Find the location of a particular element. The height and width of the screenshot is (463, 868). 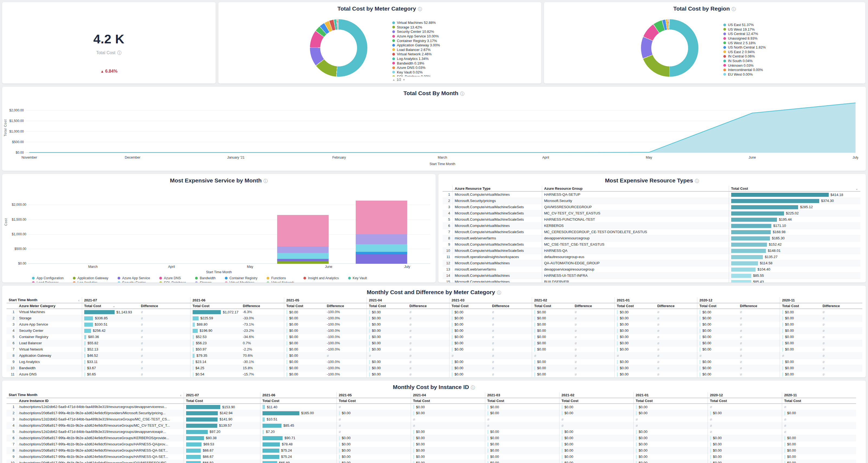

legend-item: Load Balancer is located at coordinates (48, 282).